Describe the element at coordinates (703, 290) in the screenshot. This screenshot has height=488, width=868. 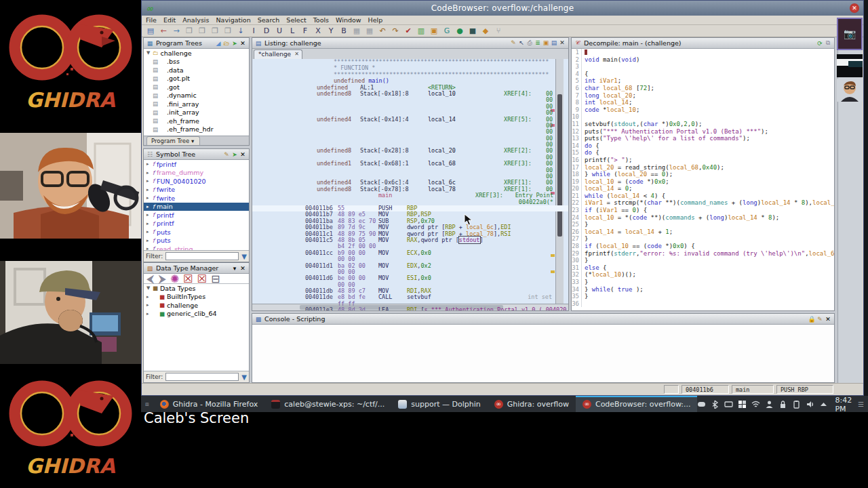
I see `decompile-line-34: 34 } while( true );` at that location.